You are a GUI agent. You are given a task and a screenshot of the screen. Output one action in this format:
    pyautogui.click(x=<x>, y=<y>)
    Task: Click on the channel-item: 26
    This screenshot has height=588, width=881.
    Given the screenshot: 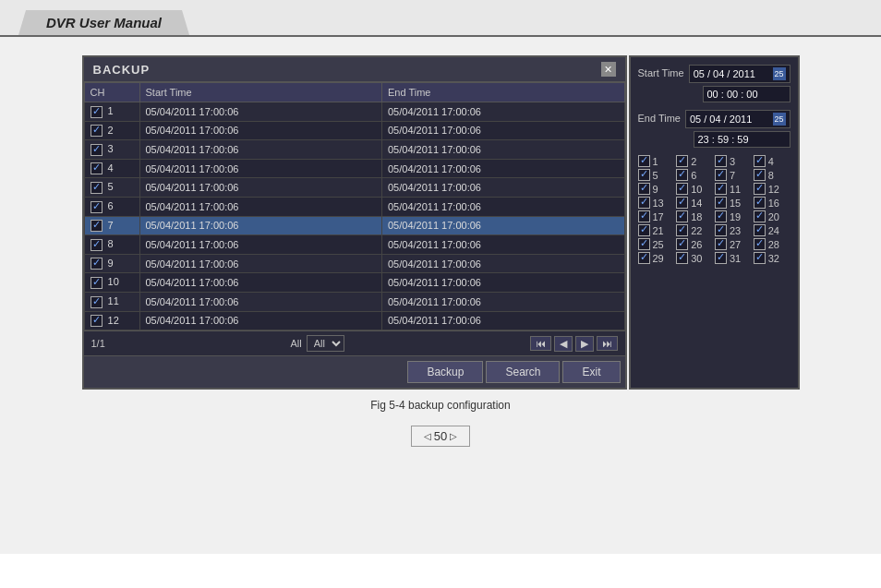 What is the action you would take?
    pyautogui.click(x=694, y=244)
    